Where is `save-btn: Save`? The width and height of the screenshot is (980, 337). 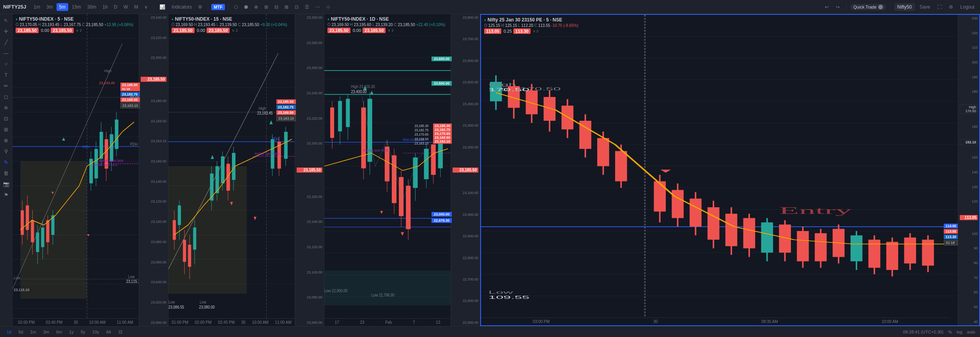
save-btn: Save is located at coordinates (925, 7).